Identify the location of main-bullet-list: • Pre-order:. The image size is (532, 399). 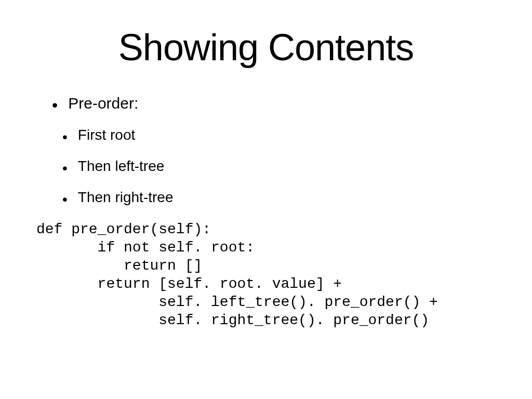
(276, 103).